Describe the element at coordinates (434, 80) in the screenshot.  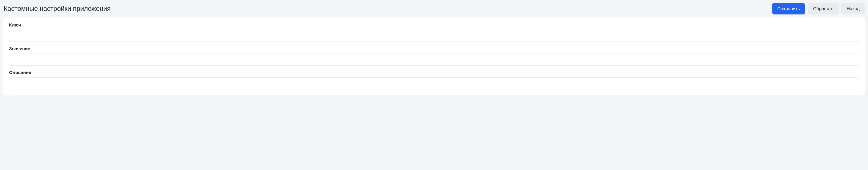
I see `form-group-description: Описание` at that location.